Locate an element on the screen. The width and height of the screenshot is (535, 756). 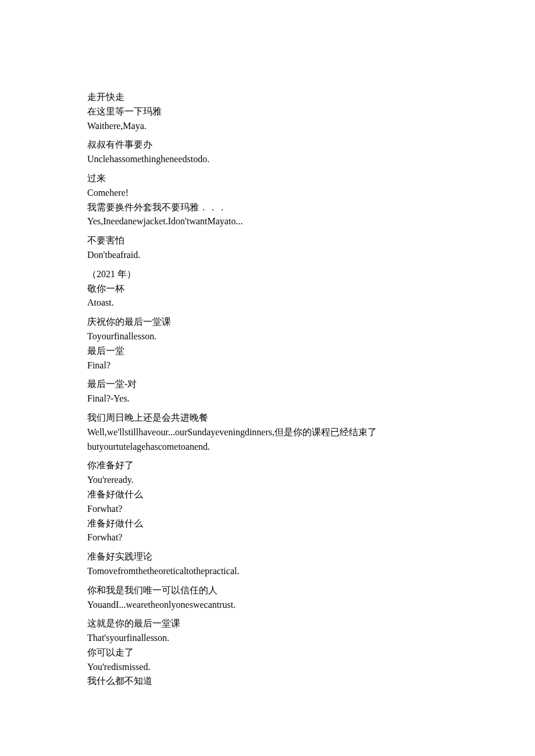
subtitle-line: YouandI...wearetheonlyoneswecantrust. is located at coordinates (268, 605).